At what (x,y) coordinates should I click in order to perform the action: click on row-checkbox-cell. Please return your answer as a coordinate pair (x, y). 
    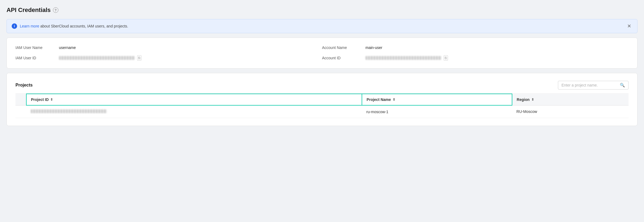
    Looking at the image, I should click on (21, 112).